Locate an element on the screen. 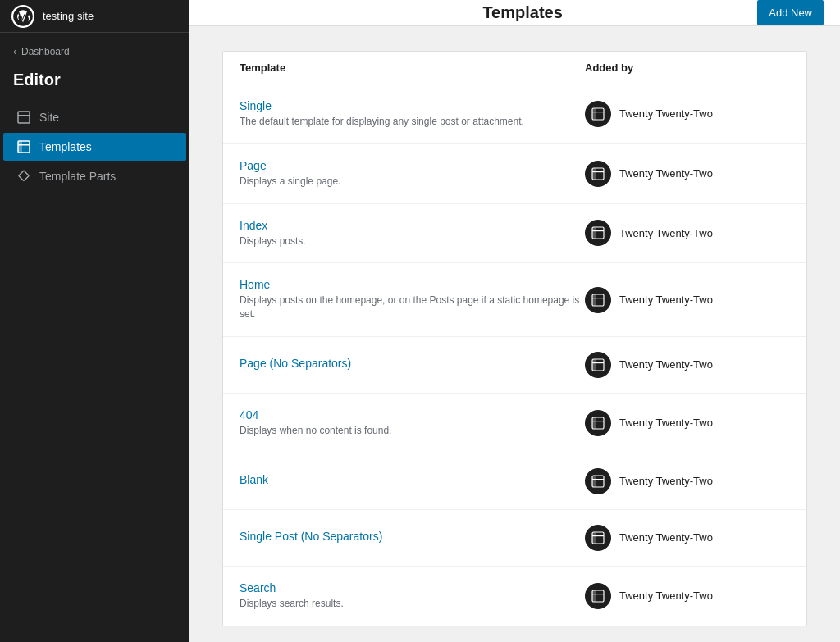 The height and width of the screenshot is (642, 840). template-name: 404 is located at coordinates (412, 415).